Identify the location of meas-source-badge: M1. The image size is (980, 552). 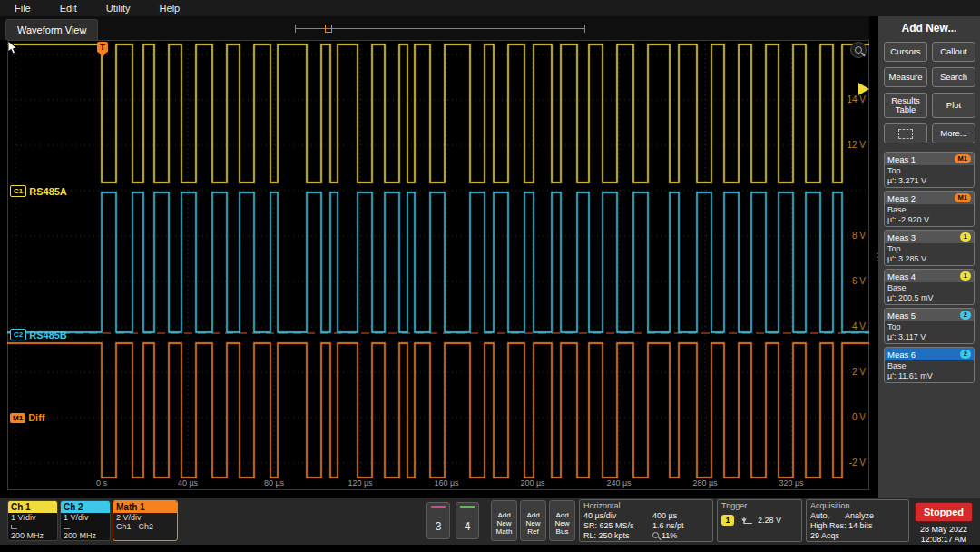
(963, 159).